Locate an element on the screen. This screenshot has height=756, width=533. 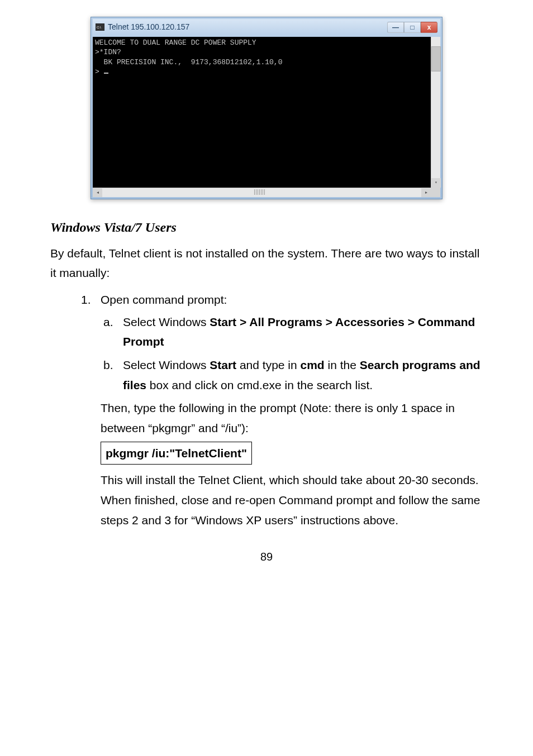
step-b-b2: cmd is located at coordinates (313, 365).